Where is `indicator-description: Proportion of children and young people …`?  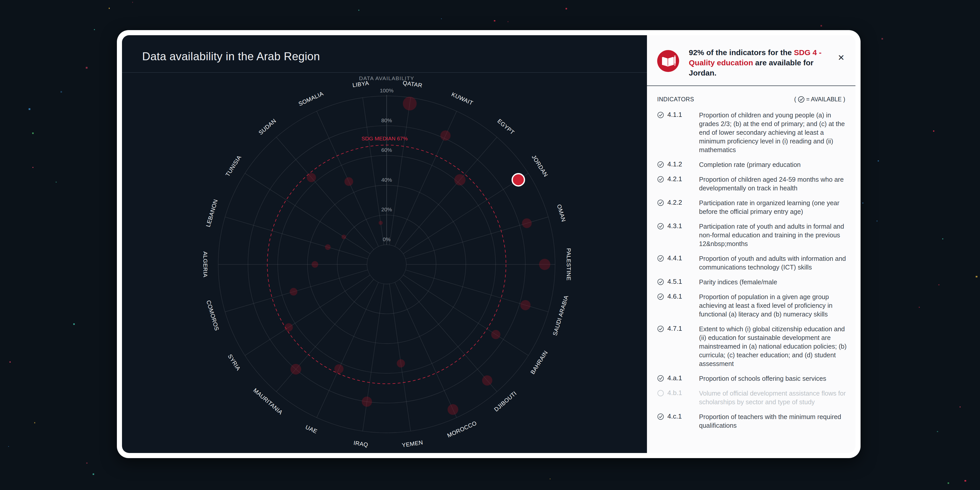
indicator-description: Proportion of children and young people … is located at coordinates (774, 132).